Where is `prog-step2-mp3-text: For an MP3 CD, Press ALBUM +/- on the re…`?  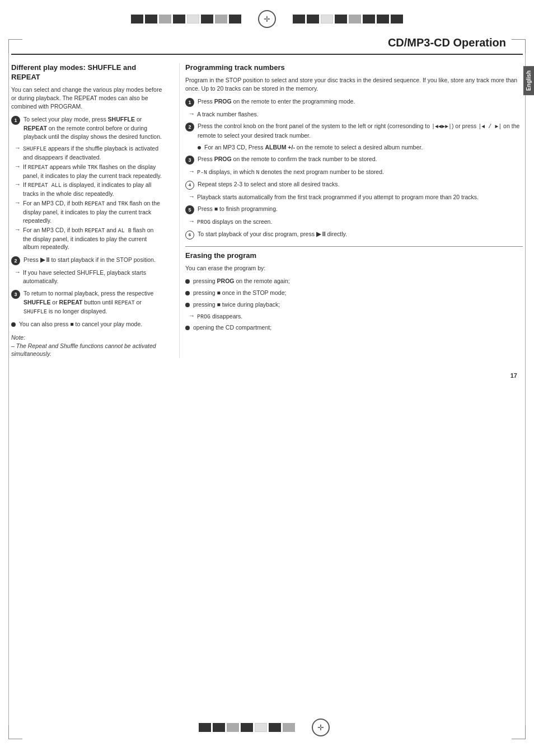
prog-step2-mp3-text: For an MP3 CD, Press ALBUM +/- on the re… is located at coordinates (313, 148).